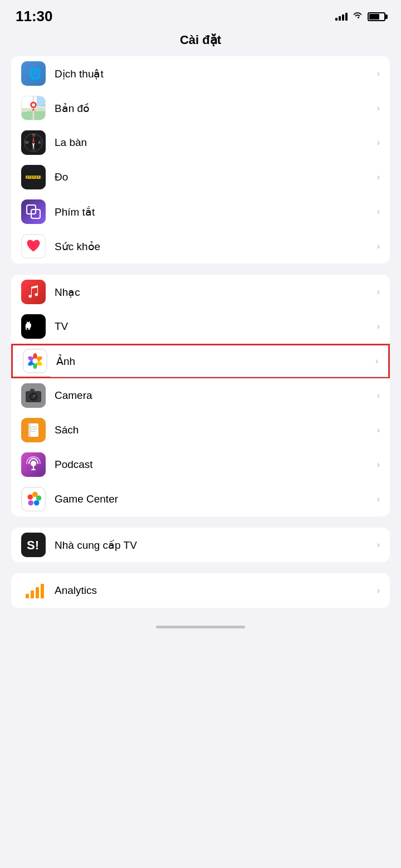 Image resolution: width=401 pixels, height=868 pixels. Describe the element at coordinates (216, 326) in the screenshot. I see `row-label-tv: TV` at that location.